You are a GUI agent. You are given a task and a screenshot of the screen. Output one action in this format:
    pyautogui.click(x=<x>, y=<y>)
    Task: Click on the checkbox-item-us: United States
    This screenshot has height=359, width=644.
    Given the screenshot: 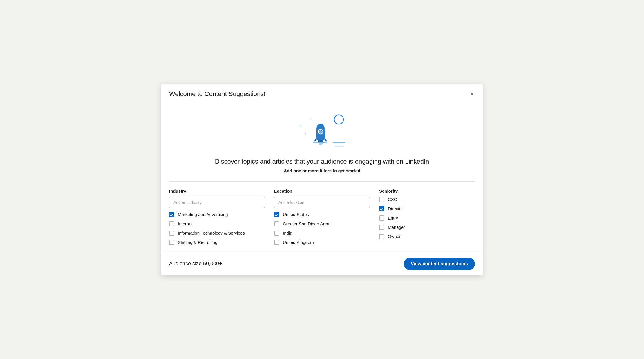 What is the action you would take?
    pyautogui.click(x=322, y=215)
    